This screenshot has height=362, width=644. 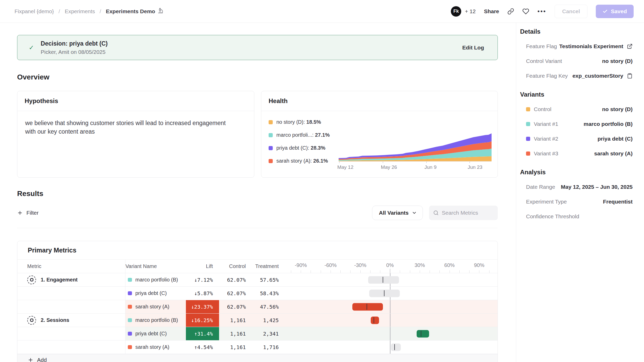 I want to click on column-header-control: Control, so click(x=233, y=266).